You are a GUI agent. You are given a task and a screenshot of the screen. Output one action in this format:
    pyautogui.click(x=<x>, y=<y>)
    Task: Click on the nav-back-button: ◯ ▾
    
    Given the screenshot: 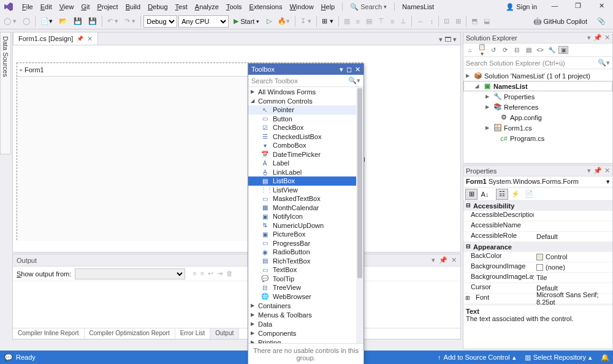 What is the action you would take?
    pyautogui.click(x=10, y=21)
    